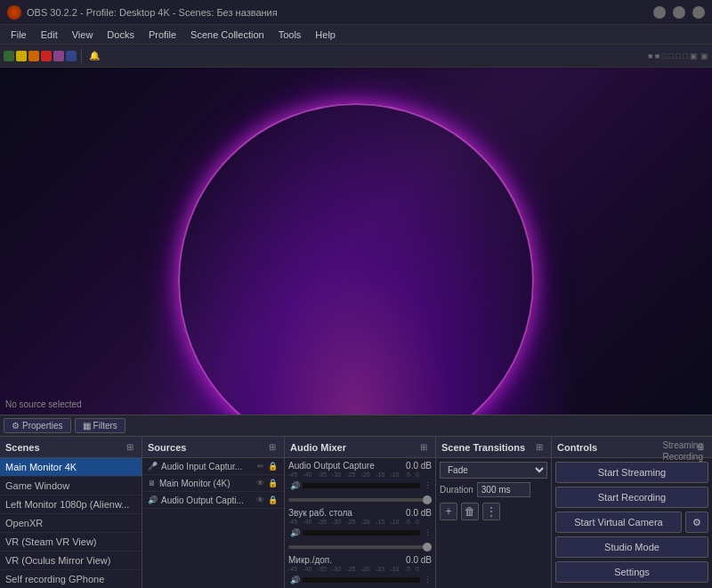 This screenshot has width=712, height=588. What do you see at coordinates (360, 500) in the screenshot?
I see `audio-output-capture-slider` at bounding box center [360, 500].